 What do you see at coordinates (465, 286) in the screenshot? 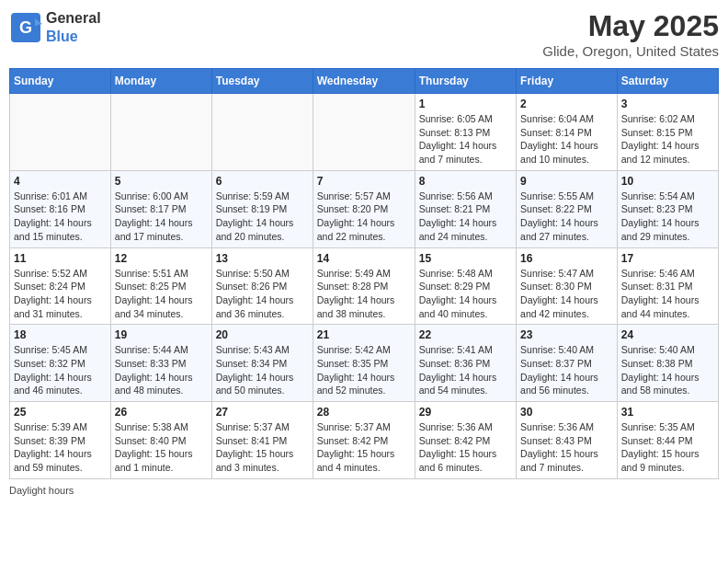
I see `calendar-cell: 15Sunrise: 5:48 AMSunset: 8:29 PMDayligh…` at bounding box center [465, 286].